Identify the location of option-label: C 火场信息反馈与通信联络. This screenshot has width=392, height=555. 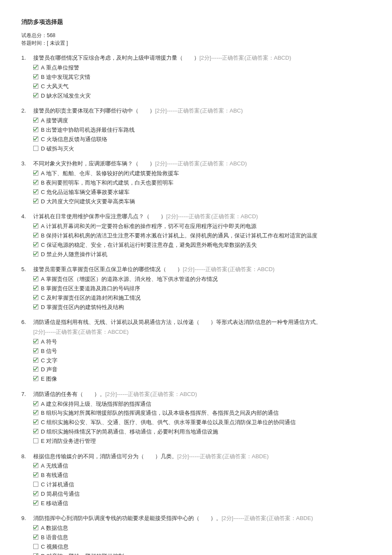
(206, 140).